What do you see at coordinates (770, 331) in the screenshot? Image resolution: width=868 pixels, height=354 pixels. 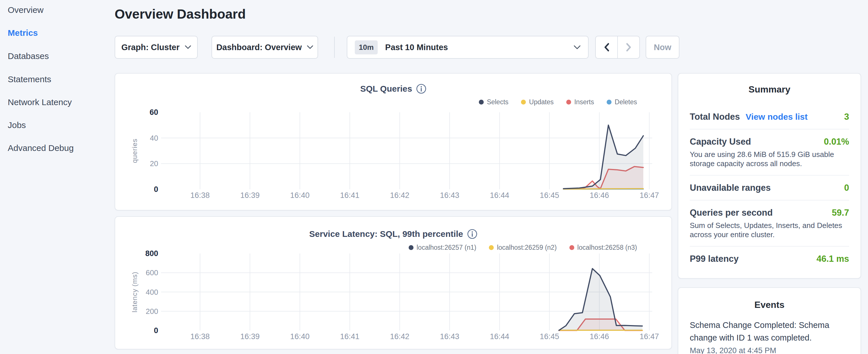 I see `event-text: Schema Change Completed: Schema change w…` at bounding box center [770, 331].